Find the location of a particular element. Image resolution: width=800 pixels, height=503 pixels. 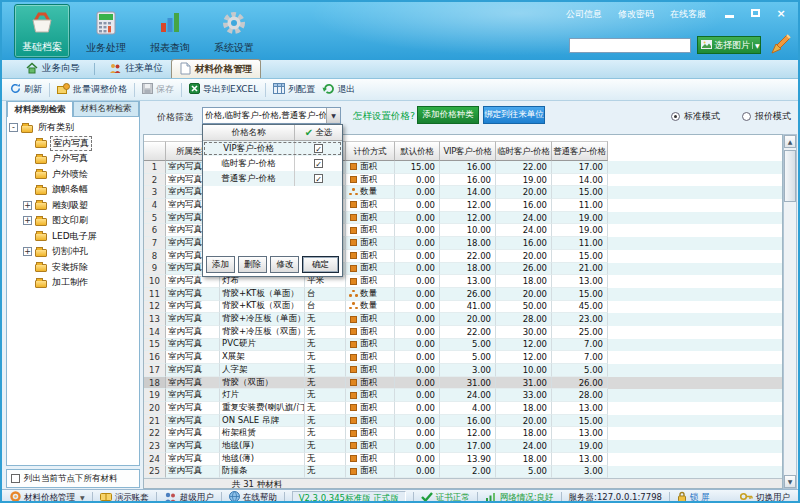

cell: 17.00 is located at coordinates (468, 446).